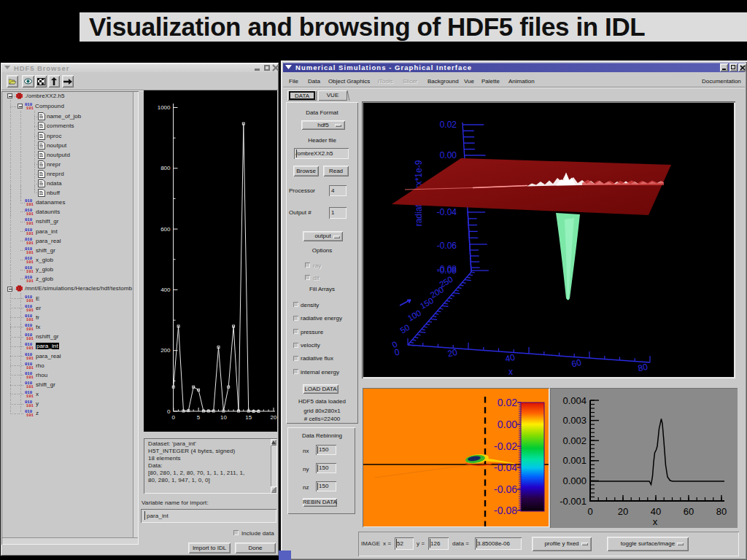 This screenshot has width=747, height=560. I want to click on svg-text: 250, so click(446, 282).